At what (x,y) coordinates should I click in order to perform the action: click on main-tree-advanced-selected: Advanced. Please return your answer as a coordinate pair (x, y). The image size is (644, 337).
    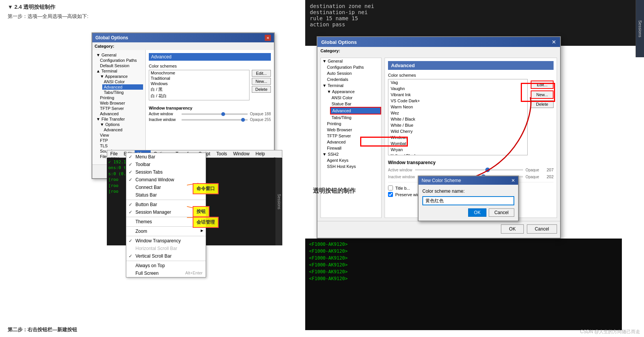
    Looking at the image, I should click on (356, 111).